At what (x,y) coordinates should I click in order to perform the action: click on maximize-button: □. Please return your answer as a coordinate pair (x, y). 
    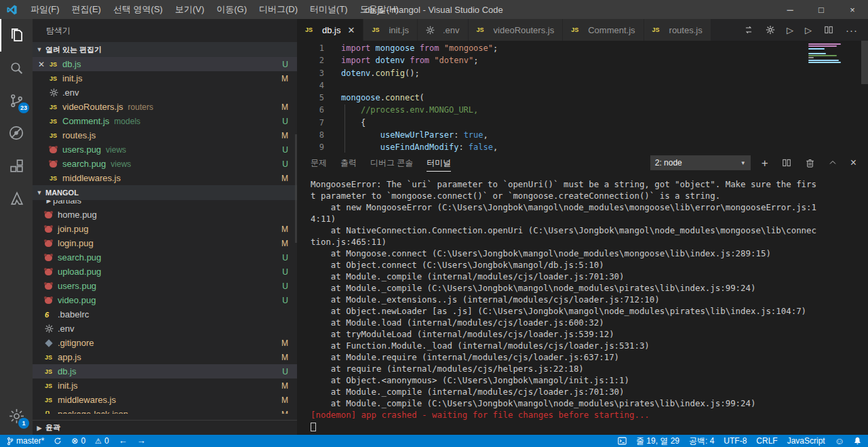
    Looking at the image, I should click on (821, 9).